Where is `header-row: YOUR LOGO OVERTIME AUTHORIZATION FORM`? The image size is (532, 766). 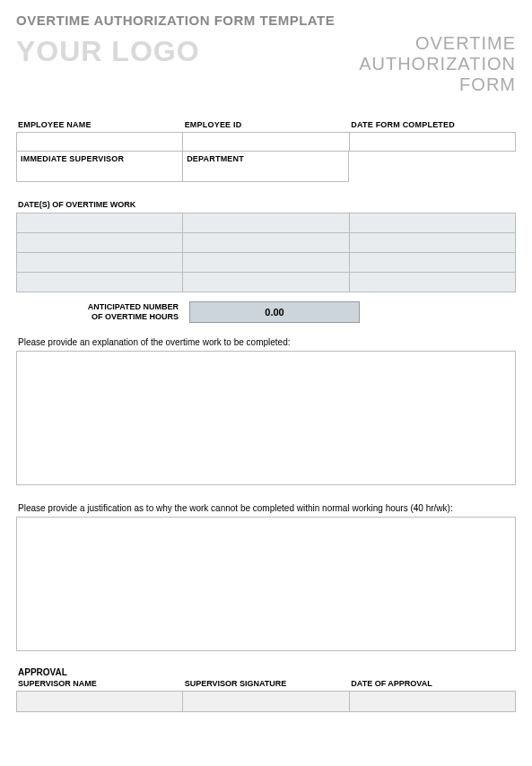
header-row: YOUR LOGO OVERTIME AUTHORIZATION FORM is located at coordinates (266, 65).